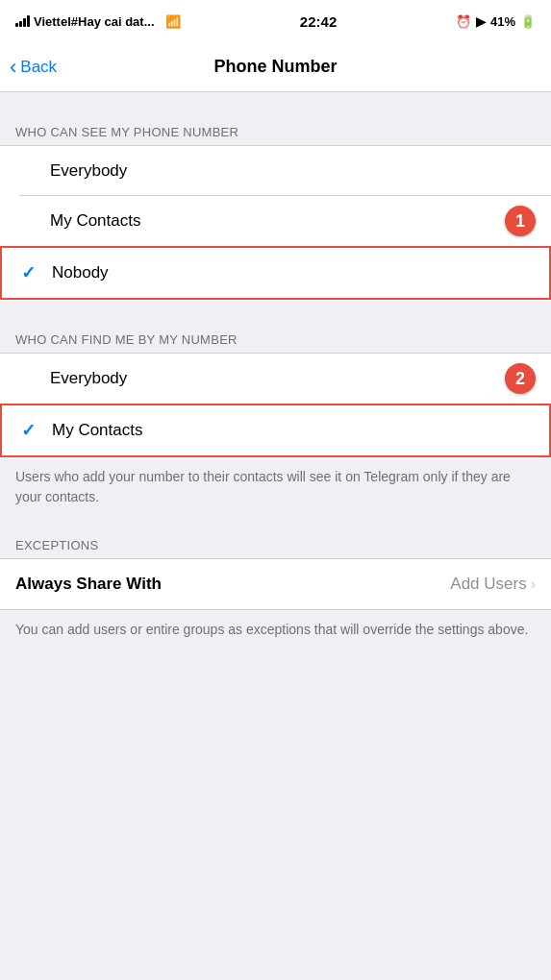 The width and height of the screenshot is (551, 980). Describe the element at coordinates (275, 221) in the screenshot. I see `option-my-contacts-1: ✓ My Contacts 1` at that location.